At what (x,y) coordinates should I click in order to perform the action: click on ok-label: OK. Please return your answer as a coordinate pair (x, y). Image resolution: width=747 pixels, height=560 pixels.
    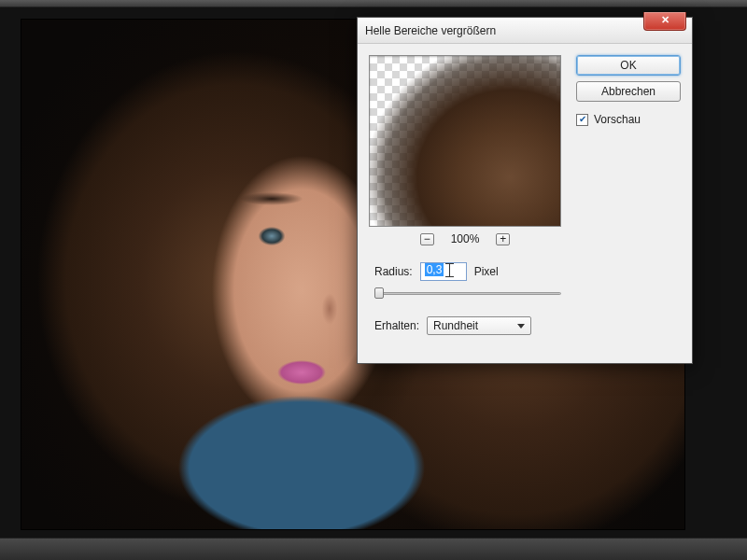
    Looking at the image, I should click on (627, 65).